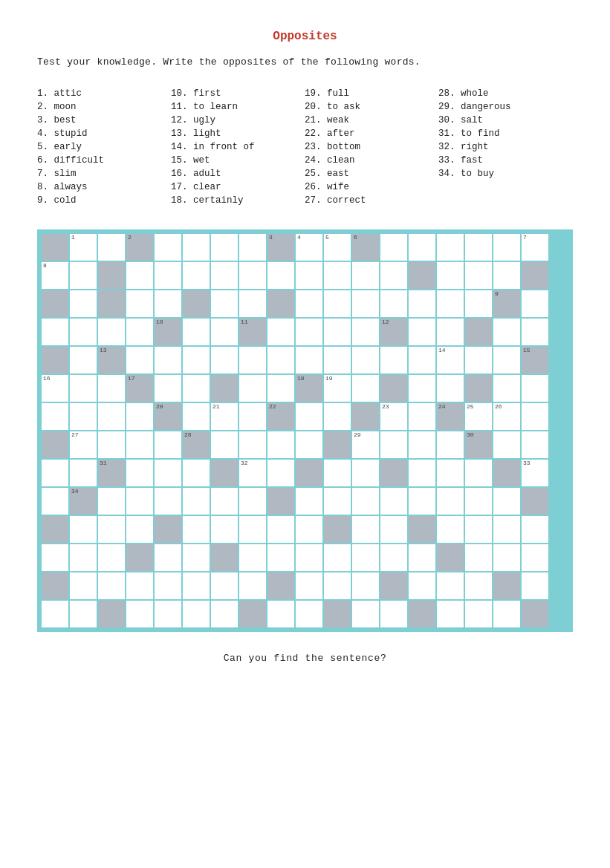  Describe the element at coordinates (366, 445) in the screenshot. I see `cell: 29` at that location.